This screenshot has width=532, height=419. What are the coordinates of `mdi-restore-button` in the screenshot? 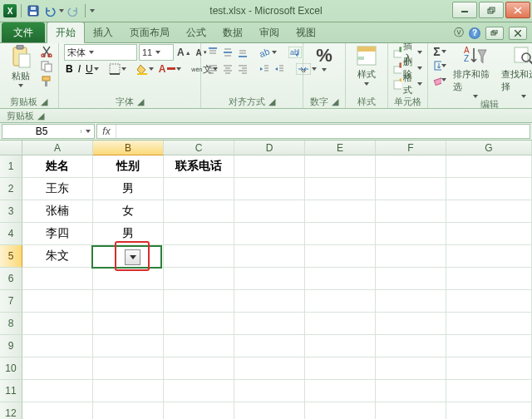 It's located at (495, 33).